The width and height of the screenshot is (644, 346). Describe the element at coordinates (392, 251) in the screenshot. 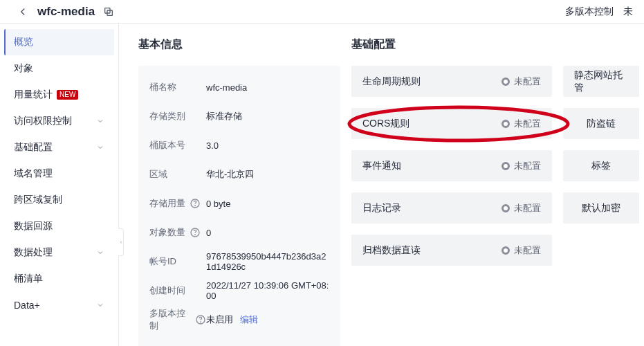

I see `config-label: 归档数据直读` at that location.